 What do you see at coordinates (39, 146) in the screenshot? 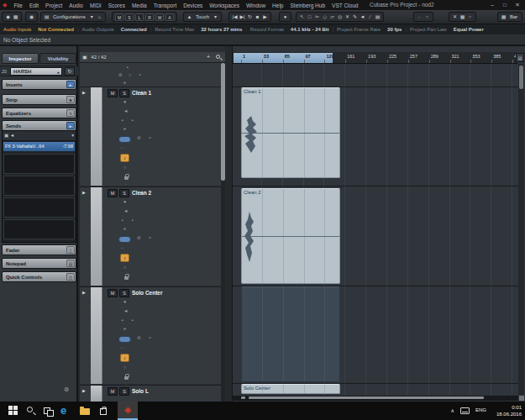
I see `send-slot-selected: FX 3-ValhallaV...64 -7.98` at bounding box center [39, 146].